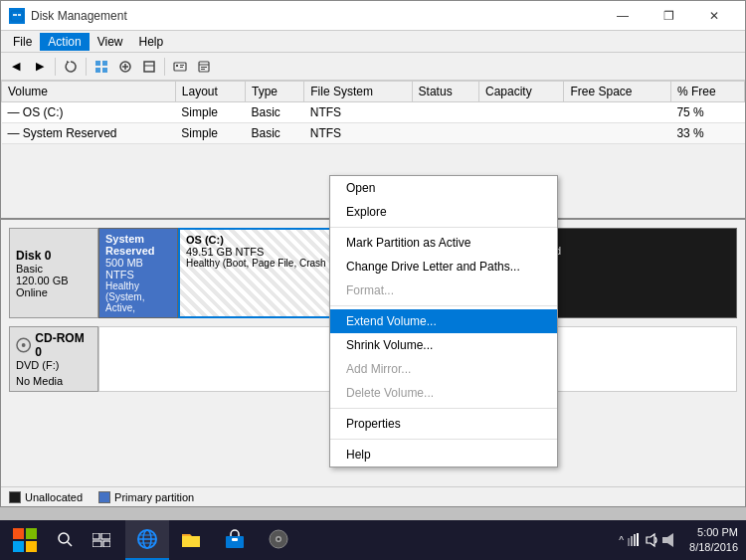 The image size is (746, 560). I want to click on volume-icon, so click(652, 540).